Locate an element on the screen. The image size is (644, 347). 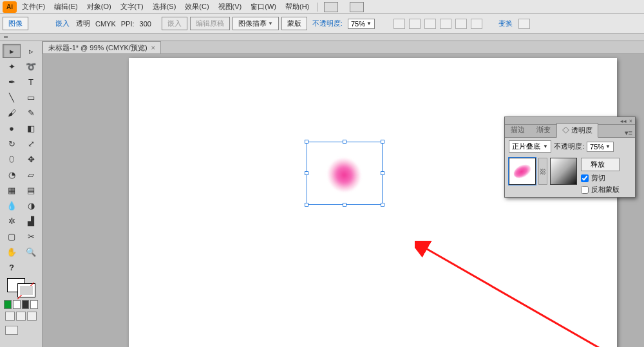
transform-link: 变换 is located at coordinates (506, 23).